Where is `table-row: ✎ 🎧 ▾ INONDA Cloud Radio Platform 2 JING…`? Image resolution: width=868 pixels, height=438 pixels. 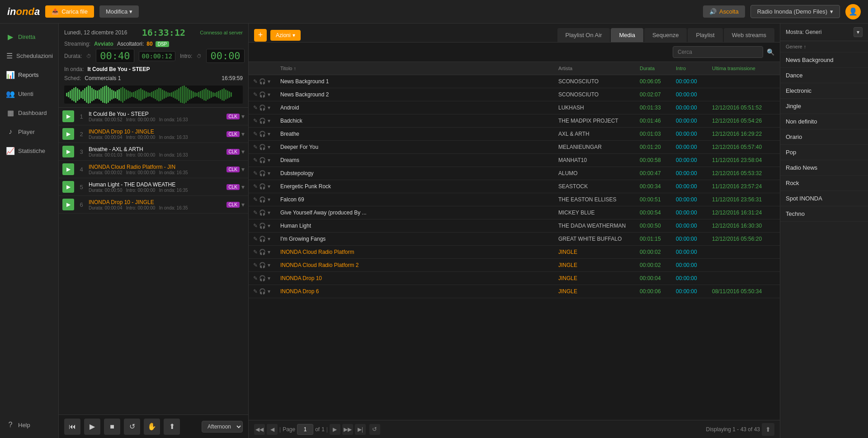
table-row: ✎ 🎧 ▾ INONDA Cloud Radio Platform 2 JING… is located at coordinates (514, 265).